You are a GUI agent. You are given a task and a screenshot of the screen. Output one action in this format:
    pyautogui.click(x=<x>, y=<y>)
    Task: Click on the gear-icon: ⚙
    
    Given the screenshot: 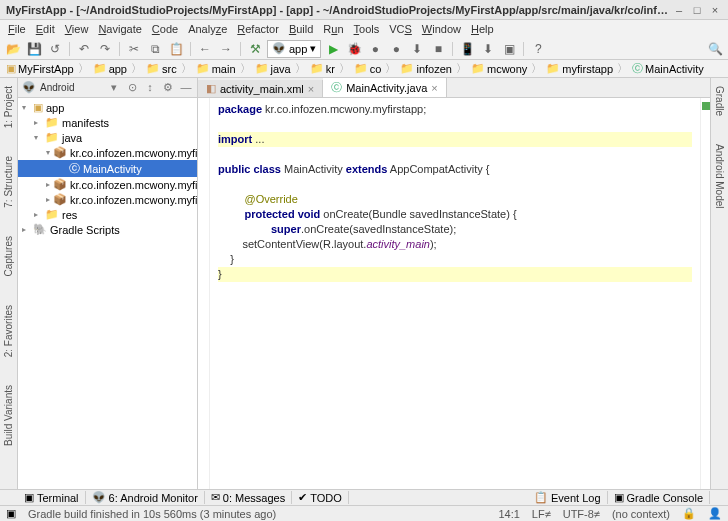 What is the action you would take?
    pyautogui.click(x=168, y=88)
    